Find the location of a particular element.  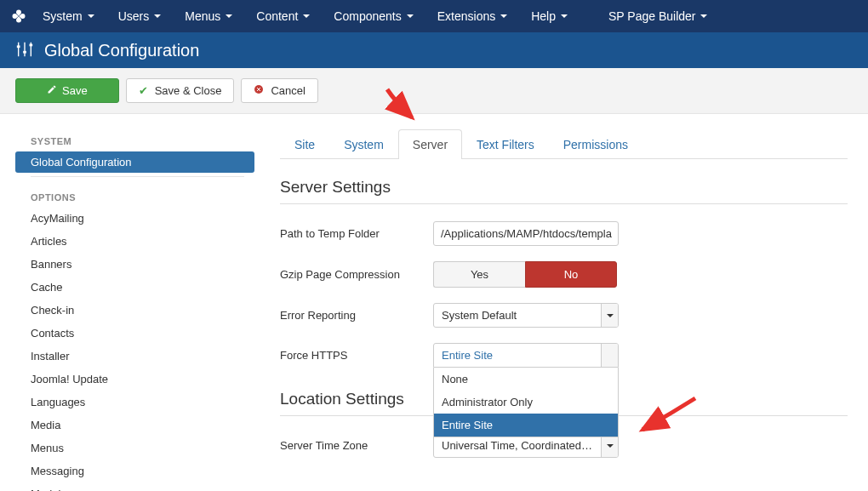

save-close-button: ✔ Save & Close is located at coordinates (180, 90).